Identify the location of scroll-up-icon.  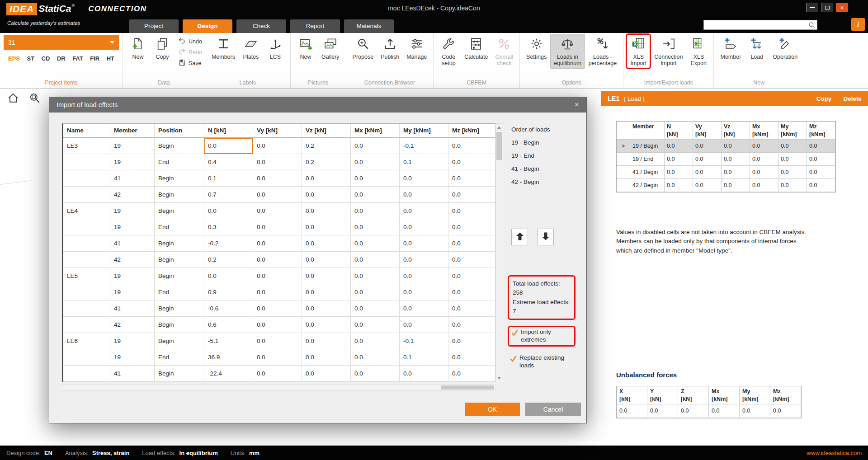
(499, 127).